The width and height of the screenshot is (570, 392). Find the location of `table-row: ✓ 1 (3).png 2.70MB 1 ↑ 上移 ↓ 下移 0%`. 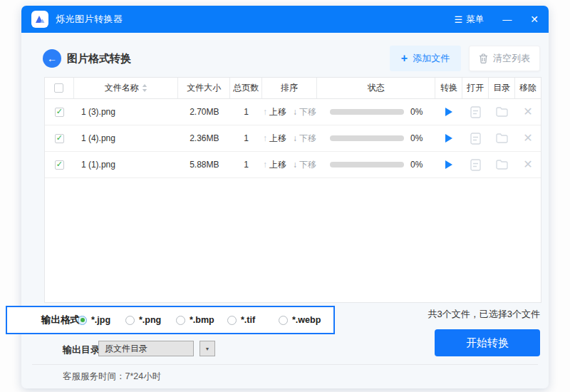

table-row: ✓ 1 (3).png 2.70MB 1 ↑ 上移 ↓ 下移 0% is located at coordinates (293, 113).